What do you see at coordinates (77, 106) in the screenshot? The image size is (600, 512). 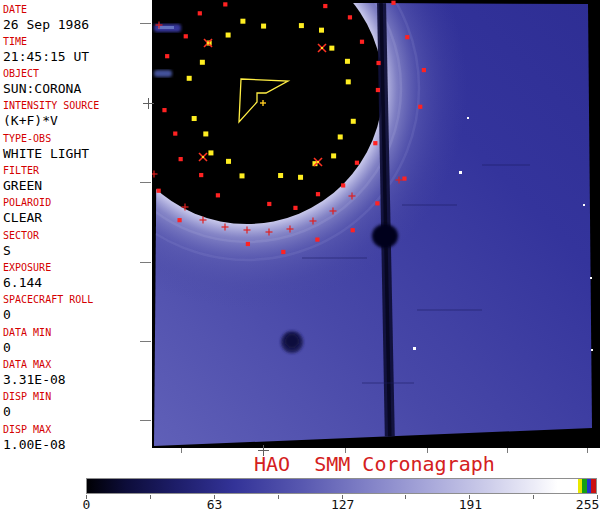 I see `field-label: INTENSITY SOURCE` at bounding box center [77, 106].